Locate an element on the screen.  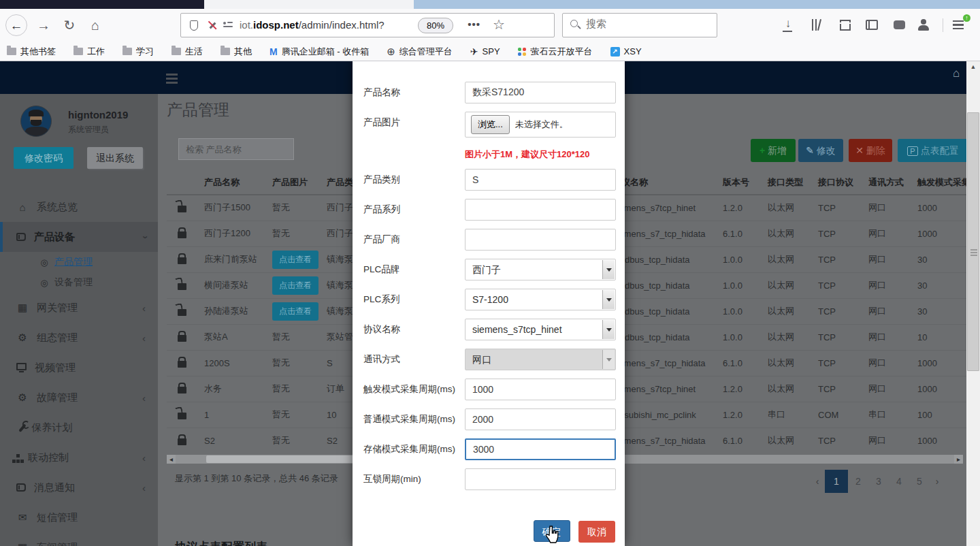
pagination-page-1: 1 is located at coordinates (836, 481).